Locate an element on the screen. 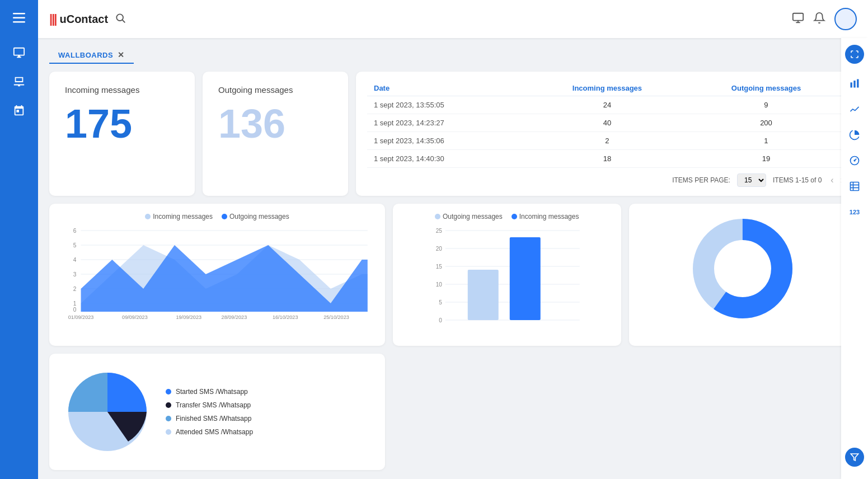 This screenshot has height=479, width=868. svg-text: 10 is located at coordinates (439, 284).